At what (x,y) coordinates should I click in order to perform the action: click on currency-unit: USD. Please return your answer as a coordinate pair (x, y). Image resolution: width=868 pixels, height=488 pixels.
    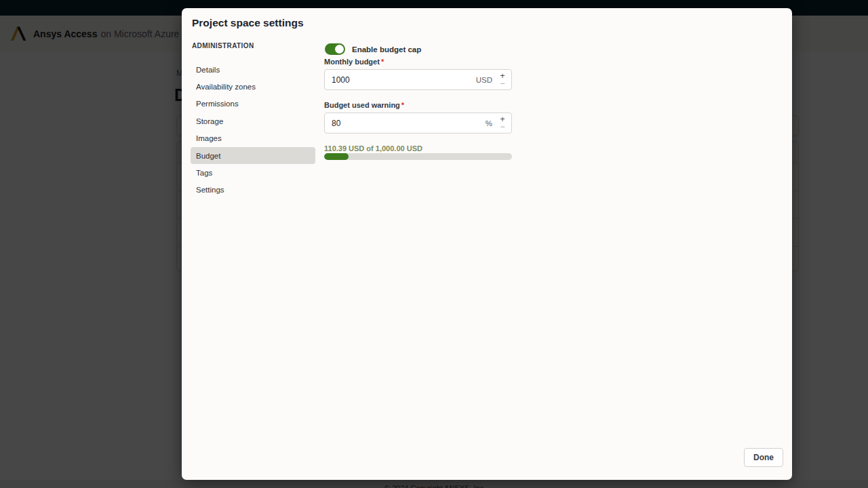
    Looking at the image, I should click on (484, 80).